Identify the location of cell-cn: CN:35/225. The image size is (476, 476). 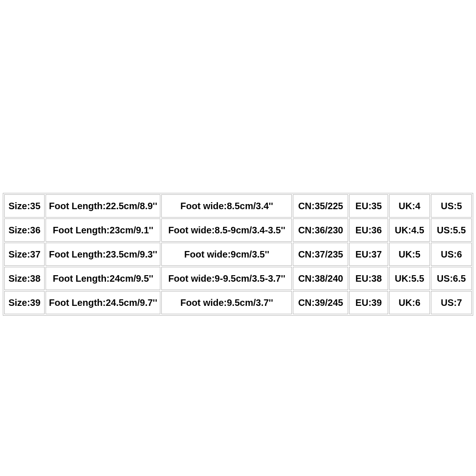
(321, 206).